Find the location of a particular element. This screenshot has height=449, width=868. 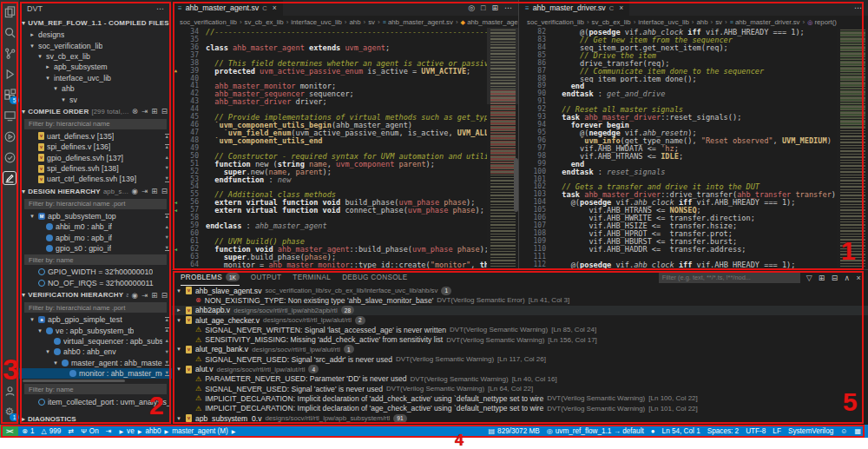

extensions-icon: 5 is located at coordinates (10, 95).